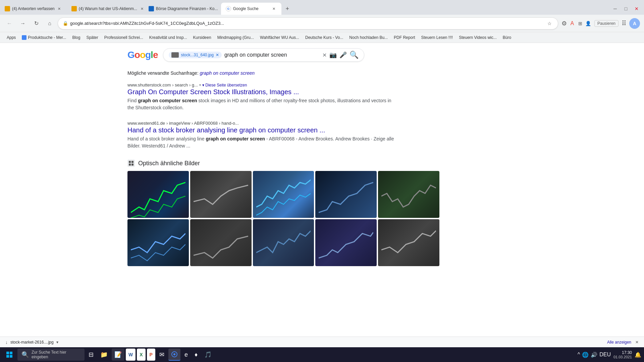 The width and height of the screenshot is (644, 362). Describe the element at coordinates (594, 355) in the screenshot. I see `tray-volume-icon: 🔊` at that location.